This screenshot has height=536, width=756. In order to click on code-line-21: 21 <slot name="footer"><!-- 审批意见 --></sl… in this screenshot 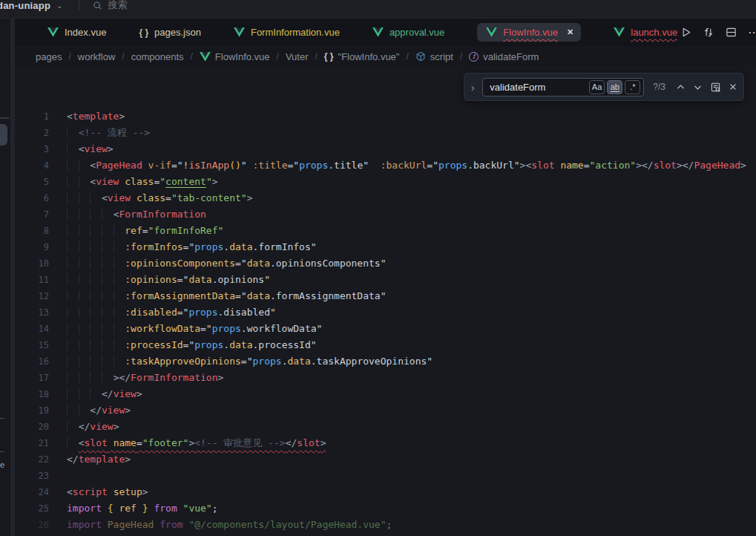, I will do `click(386, 443)`.